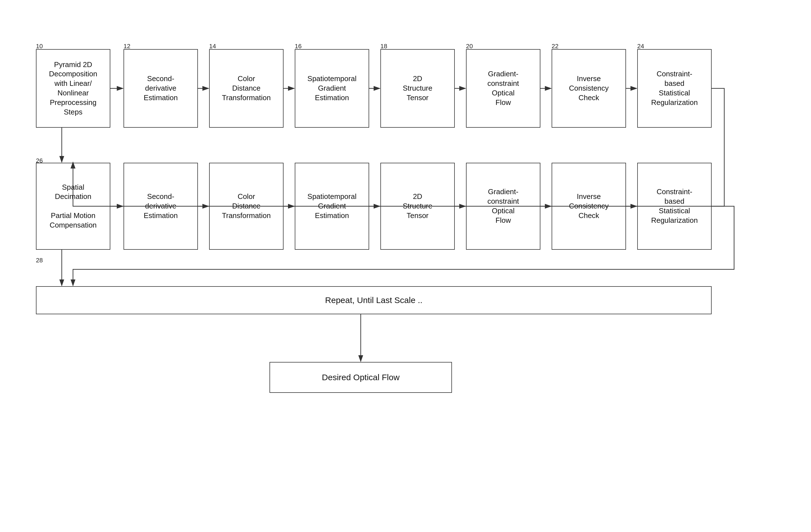 Image resolution: width=811 pixels, height=532 pixels. What do you see at coordinates (503, 89) in the screenshot?
I see `box-gradient-1: Gradient-constraintOpticalFlow` at bounding box center [503, 89].